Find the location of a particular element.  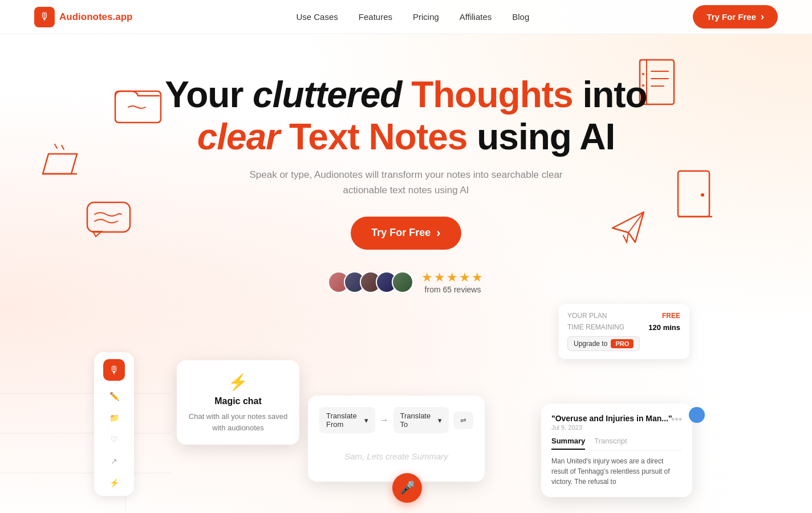

tab-summary: Summary is located at coordinates (568, 443).